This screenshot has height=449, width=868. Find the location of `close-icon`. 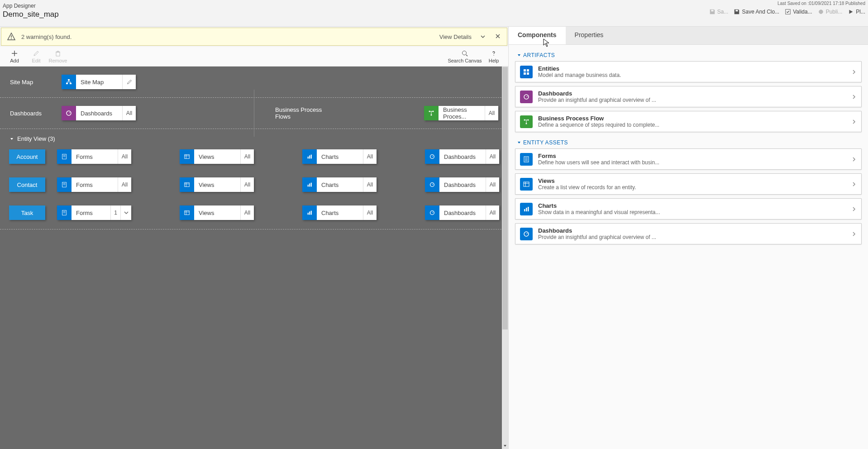

close-icon is located at coordinates (498, 37).